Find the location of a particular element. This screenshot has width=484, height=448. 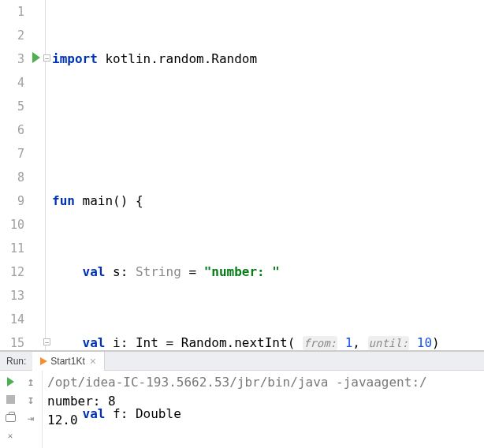

gutter-line: 15 − is located at coordinates (22, 343).